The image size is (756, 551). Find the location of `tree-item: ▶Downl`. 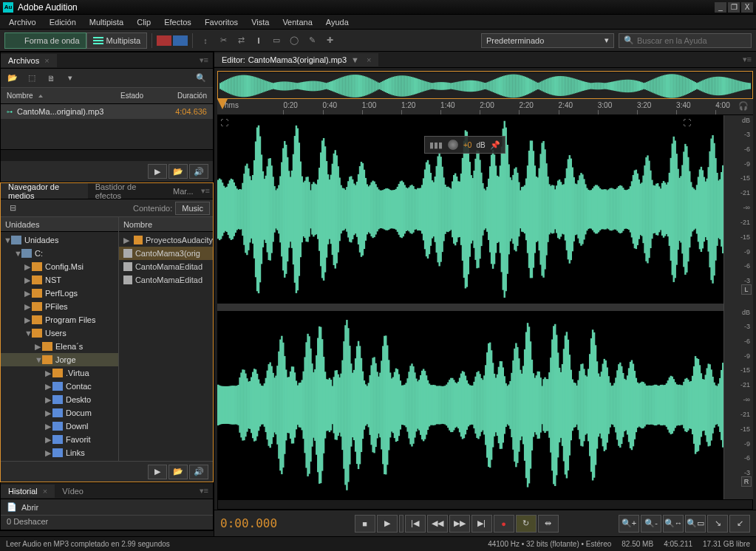

tree-item: ▶Downl is located at coordinates (59, 426).